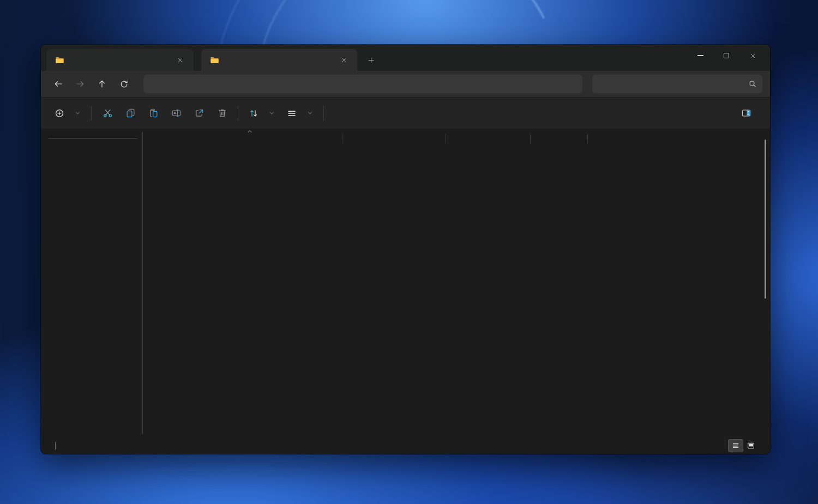  Describe the element at coordinates (153, 113) in the screenshot. I see `paste-button` at that location.